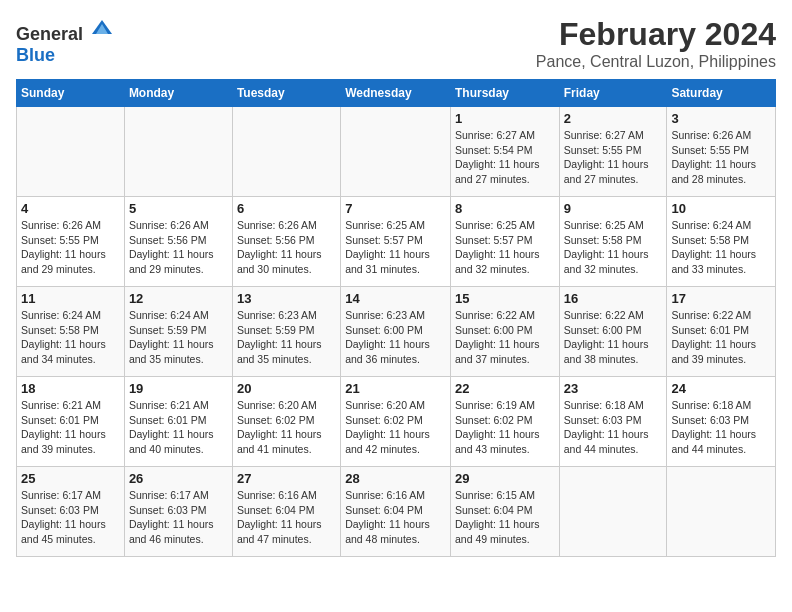 This screenshot has width=792, height=612. What do you see at coordinates (614, 248) in the screenshot?
I see `day-info: Sunrise: 6:25 AMSunset: 5:58 PMDaylight:…` at bounding box center [614, 248].